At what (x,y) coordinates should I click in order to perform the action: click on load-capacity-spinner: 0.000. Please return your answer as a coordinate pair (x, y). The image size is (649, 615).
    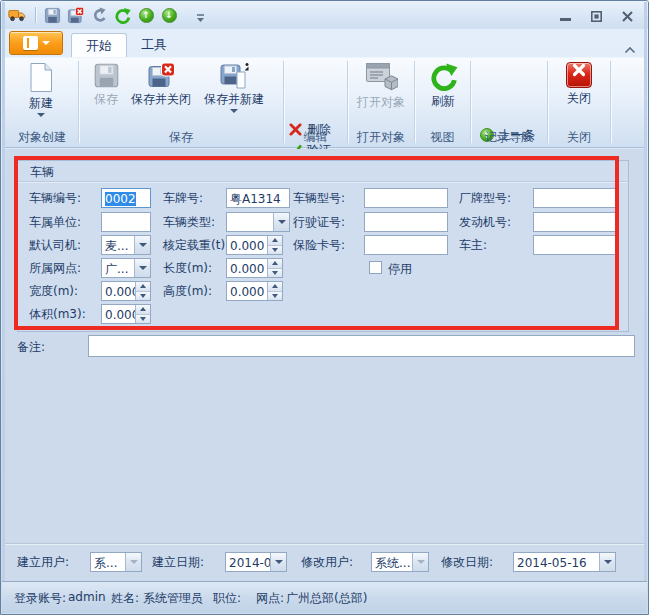
    Looking at the image, I should click on (254, 245).